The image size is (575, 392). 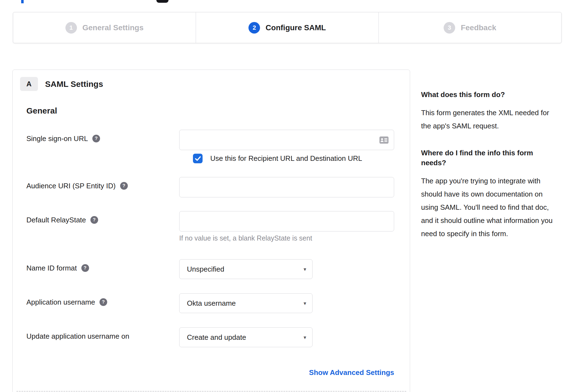 What do you see at coordinates (103, 300) in the screenshot?
I see `application-username-label-wrap: Application username ?` at bounding box center [103, 300].